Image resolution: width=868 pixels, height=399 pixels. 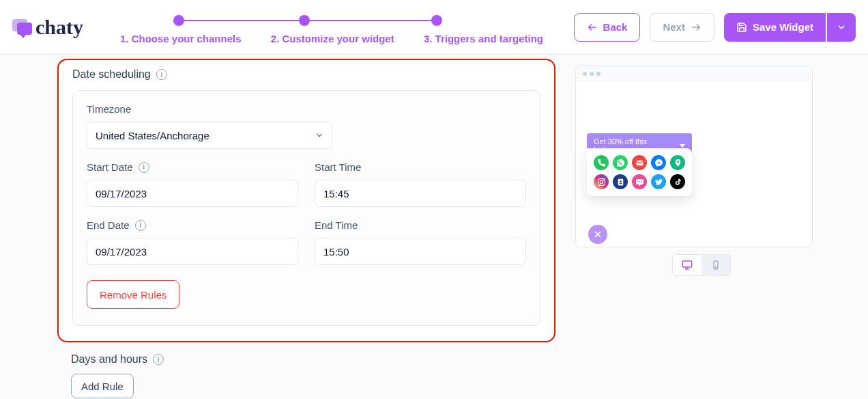 I want to click on messenger-channel-icon, so click(x=659, y=163).